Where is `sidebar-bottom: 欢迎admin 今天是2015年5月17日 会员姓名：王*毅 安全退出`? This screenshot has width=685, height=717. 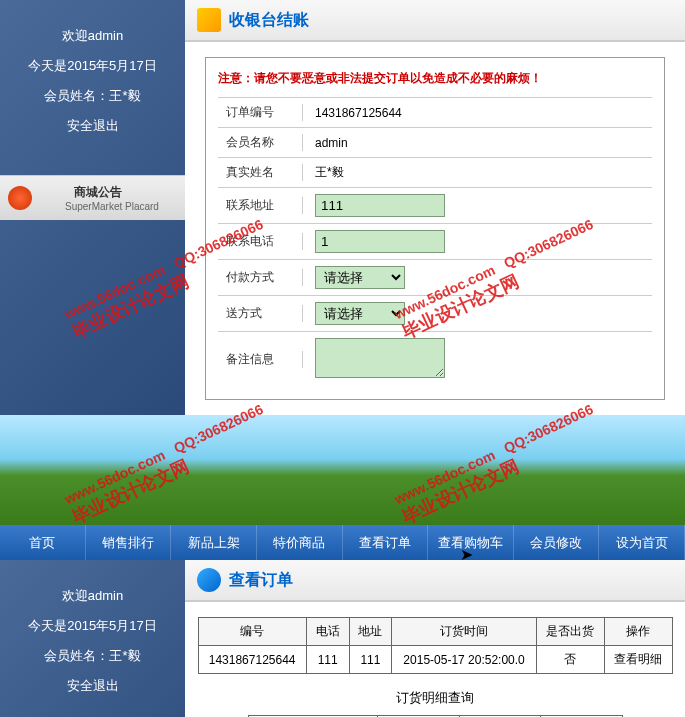
sidebar-bottom: 欢迎admin 今天是2015年5月17日 会员姓名：王*毅 安全退出 is located at coordinates (92, 638).